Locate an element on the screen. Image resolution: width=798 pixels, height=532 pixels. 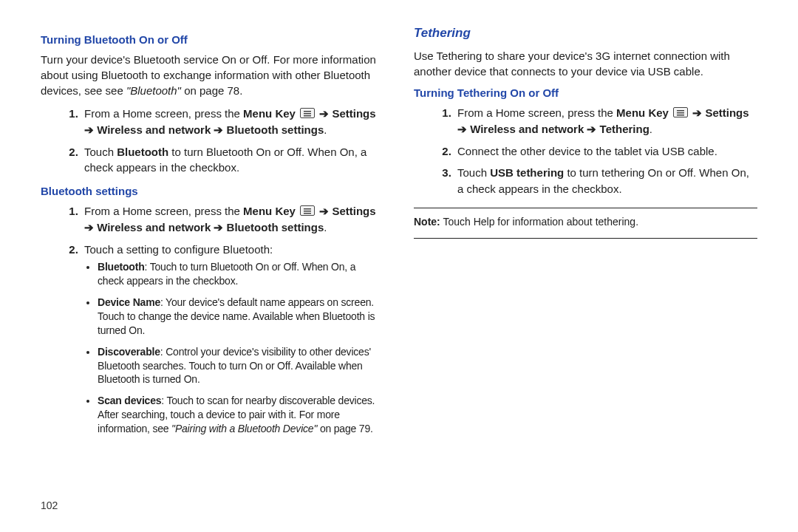
opt-bluetooth: Bluetooth is located at coordinates (121, 267).